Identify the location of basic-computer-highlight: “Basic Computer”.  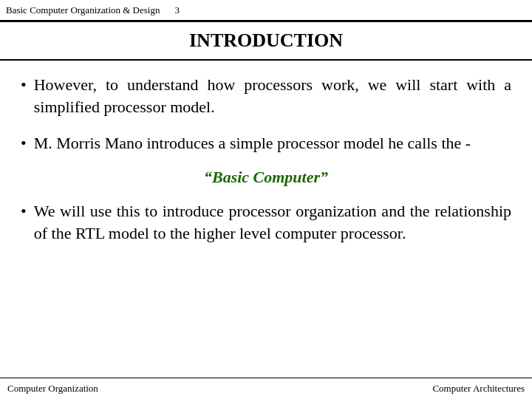
(266, 177).